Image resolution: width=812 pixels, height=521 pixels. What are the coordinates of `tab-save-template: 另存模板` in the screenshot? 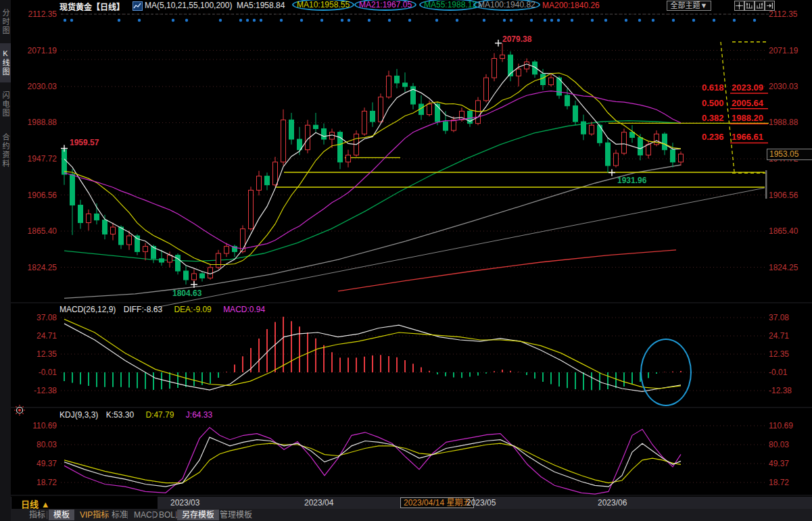 It's located at (198, 515).